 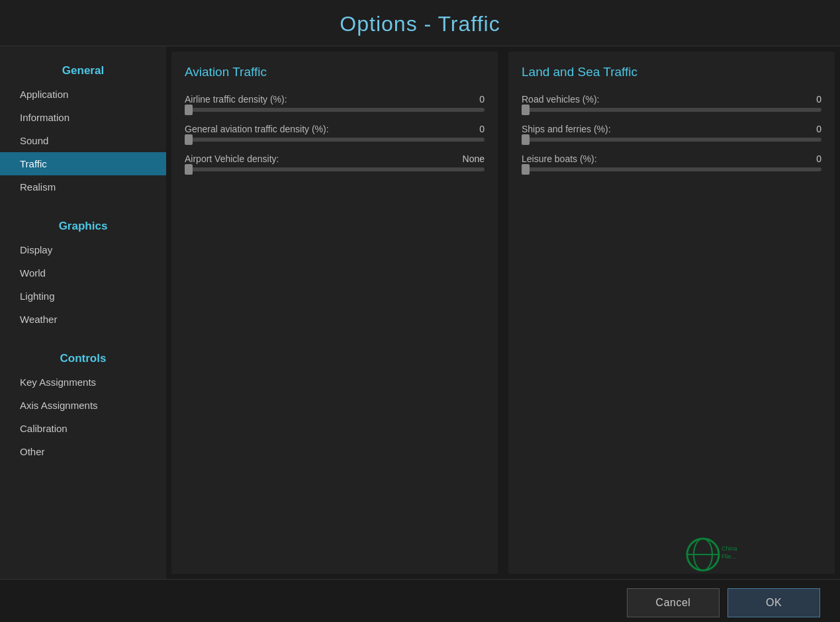 I want to click on sidebar-item-information: Information, so click(x=83, y=118).